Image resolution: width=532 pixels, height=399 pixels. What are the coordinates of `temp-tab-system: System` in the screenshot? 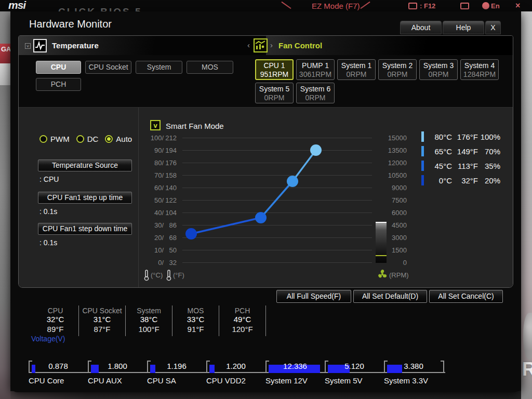 It's located at (159, 68).